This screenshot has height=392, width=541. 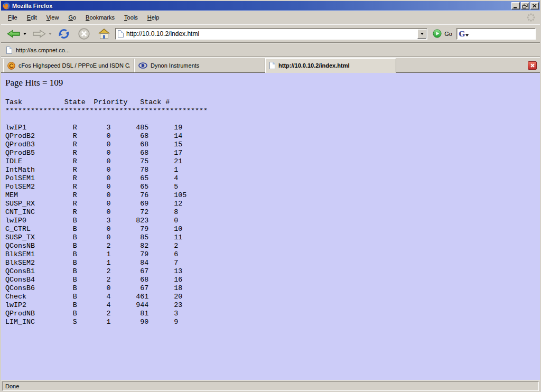 I want to click on tab-label: cFos Highspeed DSL / PPPoE und ISDN CAP.…, so click(x=74, y=66).